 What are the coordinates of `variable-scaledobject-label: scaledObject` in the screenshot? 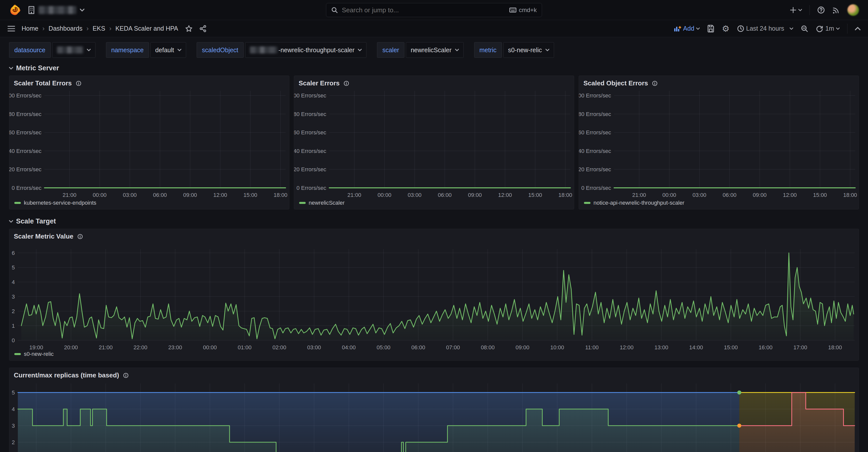 It's located at (220, 50).